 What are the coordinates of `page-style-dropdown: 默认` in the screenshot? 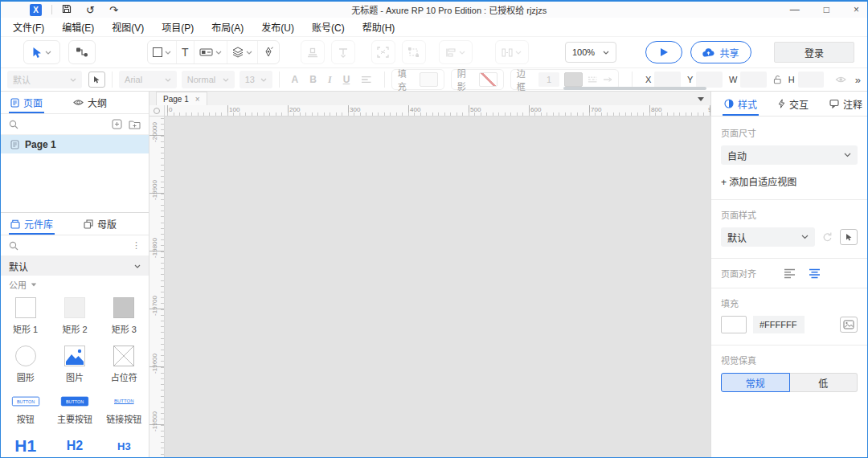 It's located at (768, 237).